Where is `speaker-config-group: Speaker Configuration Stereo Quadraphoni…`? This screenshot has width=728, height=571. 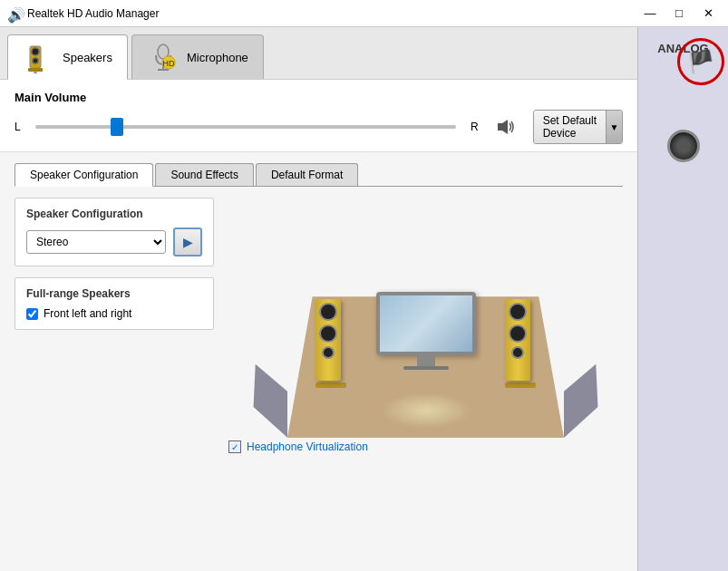 speaker-config-group: Speaker Configuration Stereo Quadraphoni… is located at coordinates (114, 232).